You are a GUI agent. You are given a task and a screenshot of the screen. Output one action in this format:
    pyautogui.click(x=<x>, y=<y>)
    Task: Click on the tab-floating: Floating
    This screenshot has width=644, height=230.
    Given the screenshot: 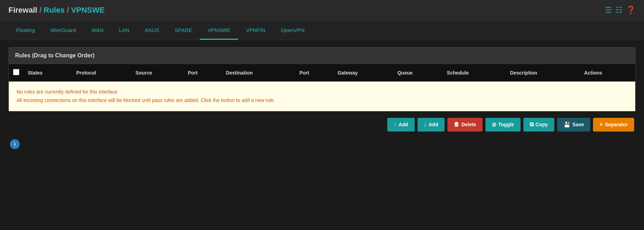 What is the action you would take?
    pyautogui.click(x=25, y=30)
    